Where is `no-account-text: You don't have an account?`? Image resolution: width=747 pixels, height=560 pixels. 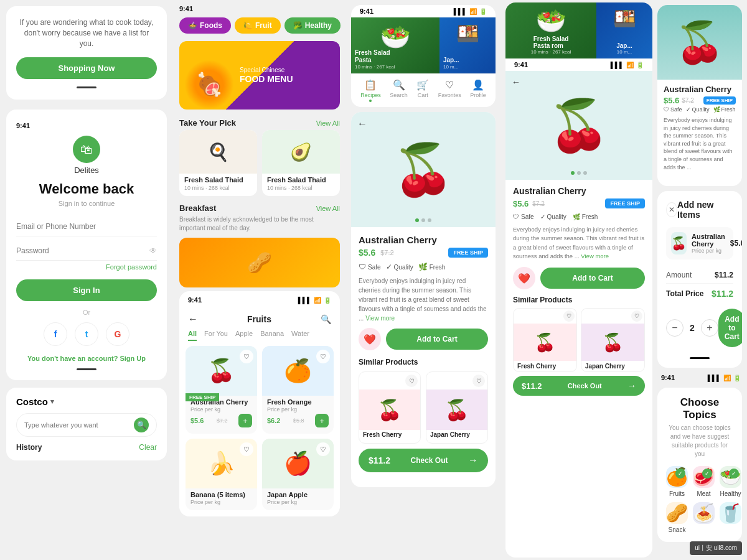 no-account-text: You don't have an account? is located at coordinates (72, 358).